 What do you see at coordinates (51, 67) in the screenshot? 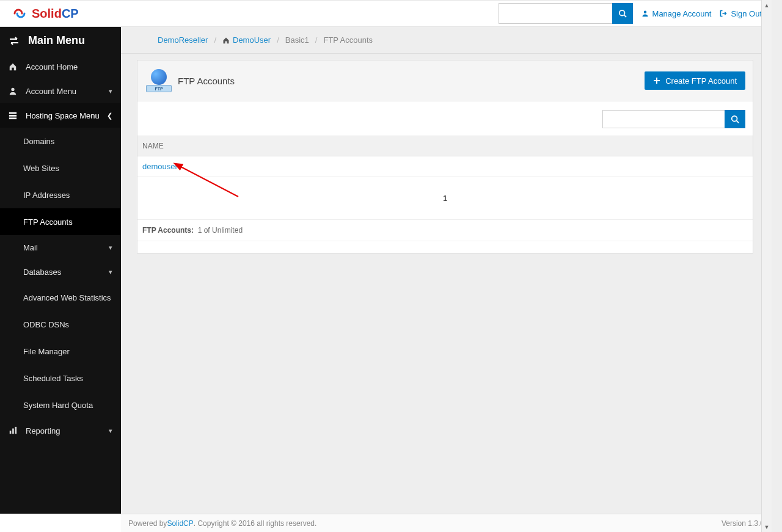
I see `sidebar-item-label: Account Home` at bounding box center [51, 67].